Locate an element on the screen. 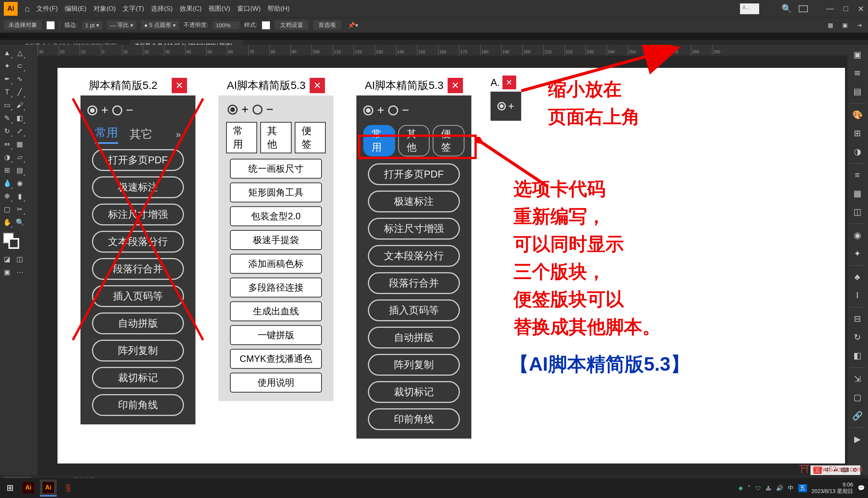  transparency-panel-icon: ◫ is located at coordinates (857, 212).